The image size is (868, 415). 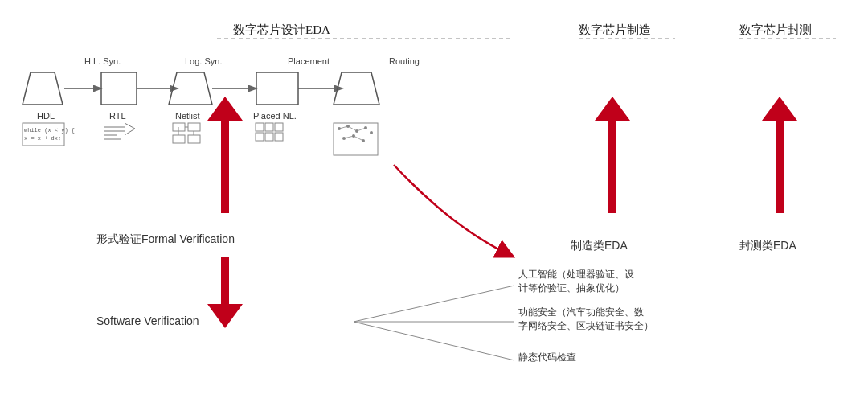 What do you see at coordinates (434, 304) in the screenshot?
I see `line-to-ai` at bounding box center [434, 304].